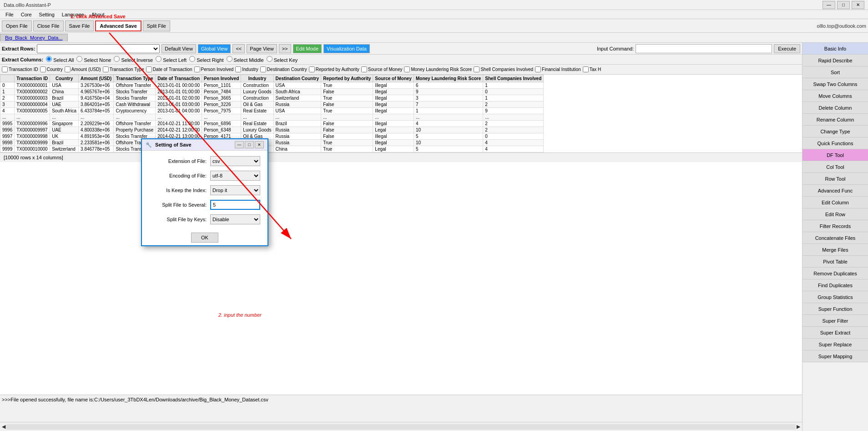  Describe the element at coordinates (438, 69) in the screenshot. I see `col-cb-ml-risk: Money Laundering Risk Score` at that location.